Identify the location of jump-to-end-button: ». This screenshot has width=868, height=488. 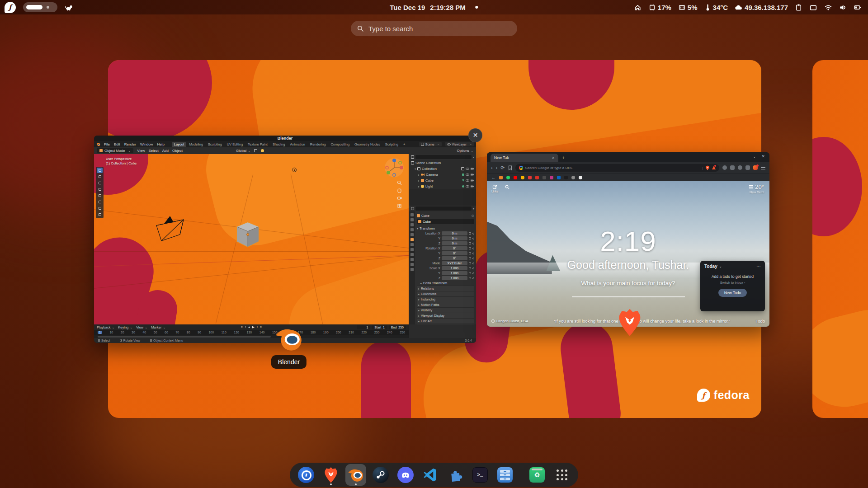
(261, 327).